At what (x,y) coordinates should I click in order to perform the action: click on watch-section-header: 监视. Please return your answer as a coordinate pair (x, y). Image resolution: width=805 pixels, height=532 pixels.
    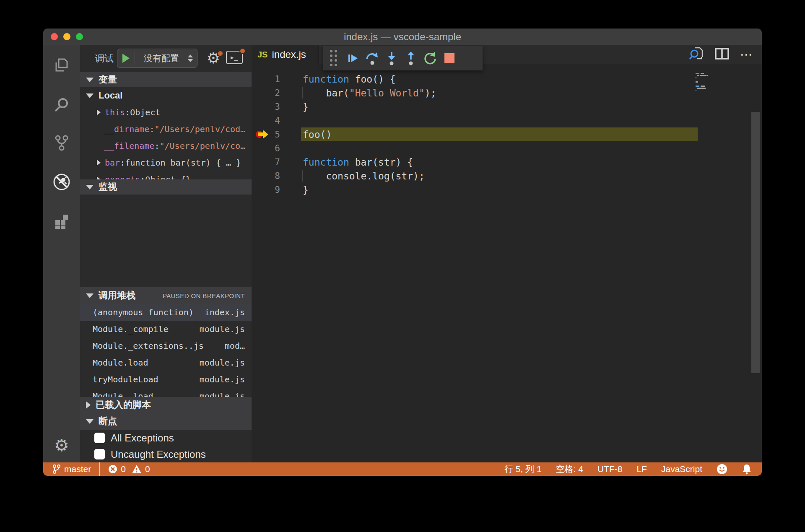
    Looking at the image, I should click on (166, 187).